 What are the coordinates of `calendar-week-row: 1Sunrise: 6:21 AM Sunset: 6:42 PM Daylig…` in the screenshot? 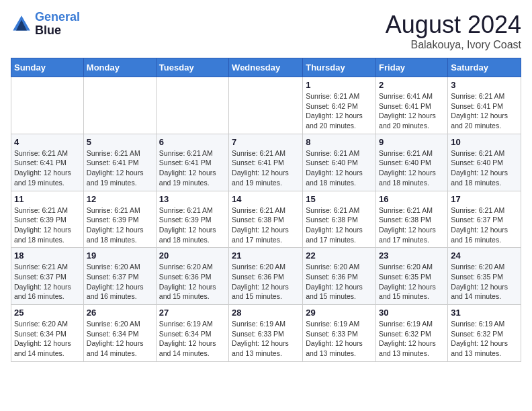 It's located at (266, 106).